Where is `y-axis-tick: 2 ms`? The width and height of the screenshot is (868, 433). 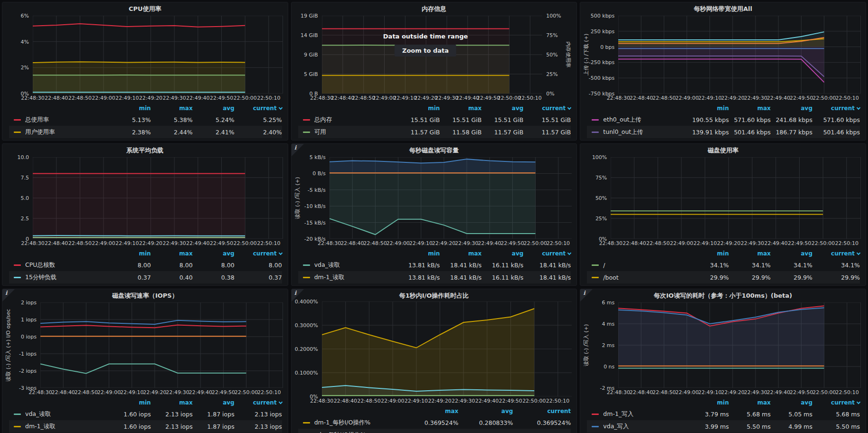 y-axis-tick: 2 ms is located at coordinates (608, 346).